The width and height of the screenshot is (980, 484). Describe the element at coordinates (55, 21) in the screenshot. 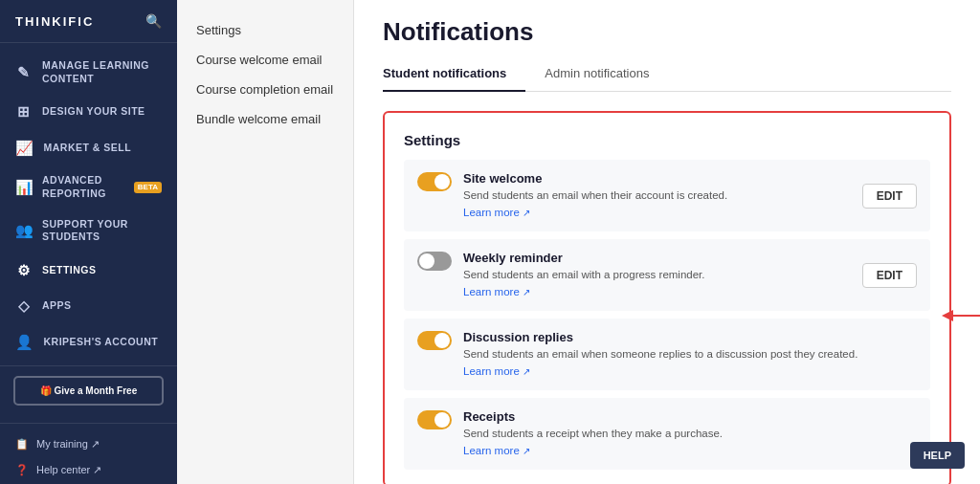

I see `logo-text: THINKIFIC` at that location.